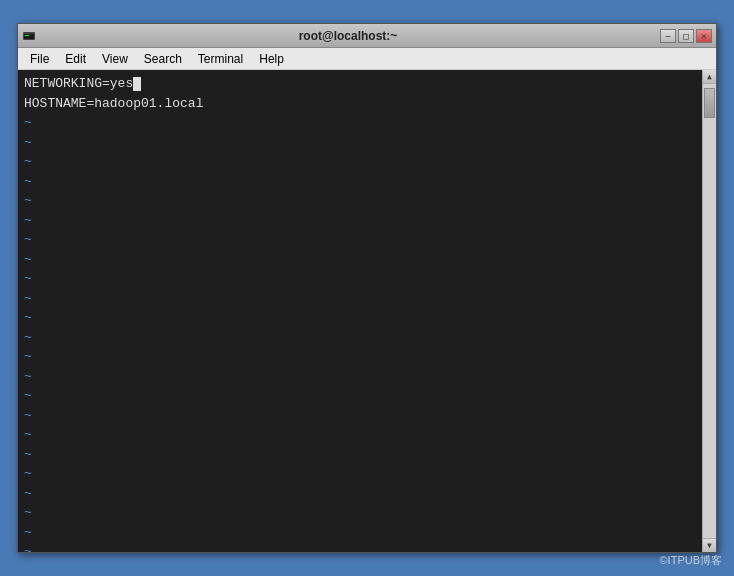 This screenshot has width=734, height=576. Describe the element at coordinates (360, 84) in the screenshot. I see `editor-line-1: NETWORKING=yes` at that location.